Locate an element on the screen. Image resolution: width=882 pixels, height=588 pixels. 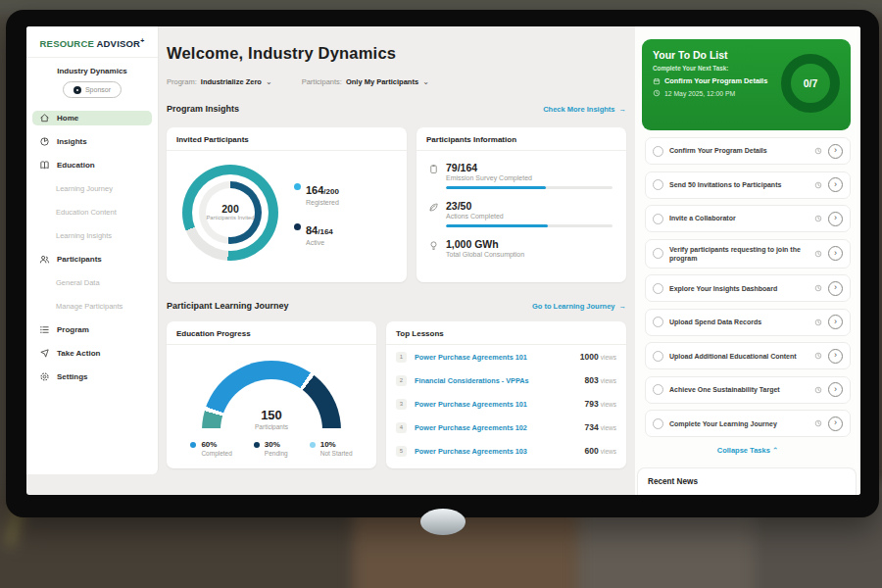
task-row: Complete Your Learning Journey › is located at coordinates (748, 423).